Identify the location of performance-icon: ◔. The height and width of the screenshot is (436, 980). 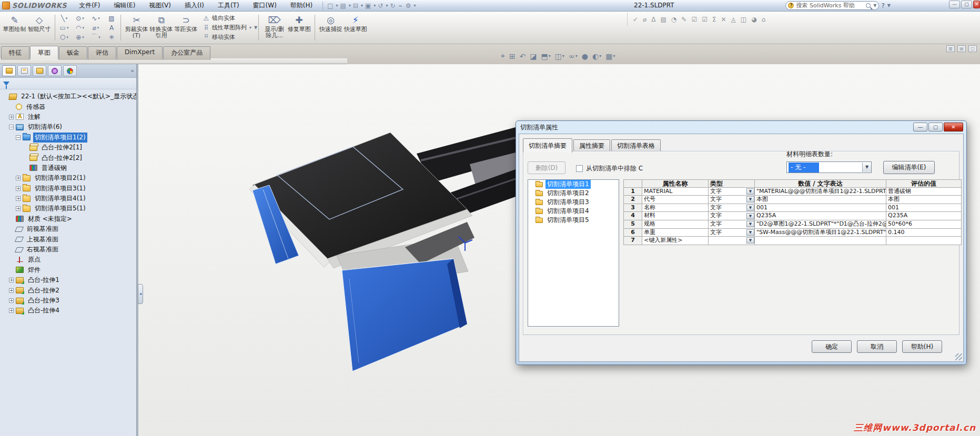
(674, 19).